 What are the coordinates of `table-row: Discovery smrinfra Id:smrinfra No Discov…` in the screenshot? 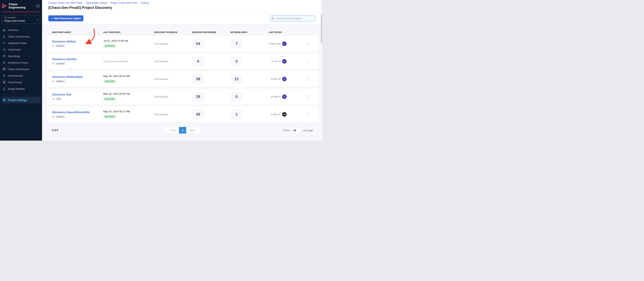 It's located at (182, 61).